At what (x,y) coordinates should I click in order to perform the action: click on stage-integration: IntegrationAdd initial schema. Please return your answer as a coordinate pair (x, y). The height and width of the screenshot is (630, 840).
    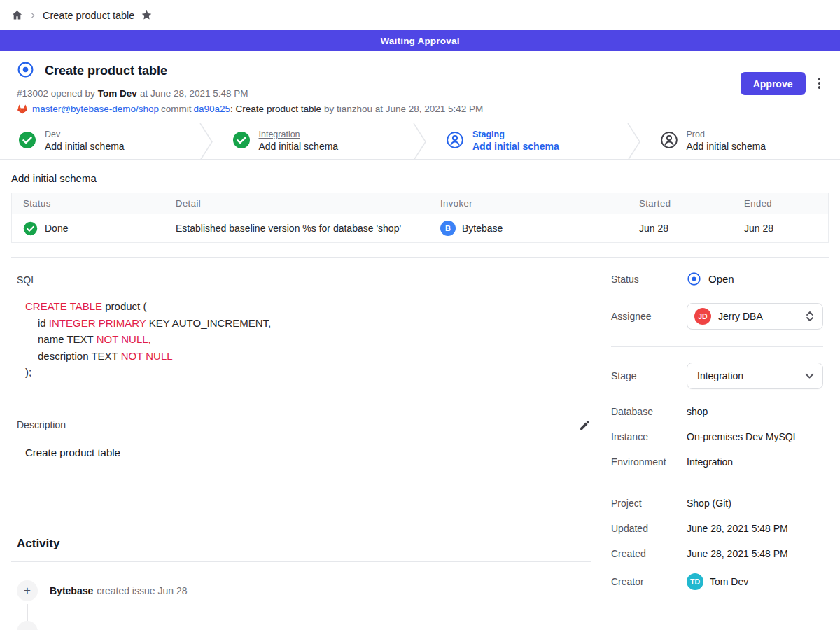
    Looking at the image, I should click on (314, 141).